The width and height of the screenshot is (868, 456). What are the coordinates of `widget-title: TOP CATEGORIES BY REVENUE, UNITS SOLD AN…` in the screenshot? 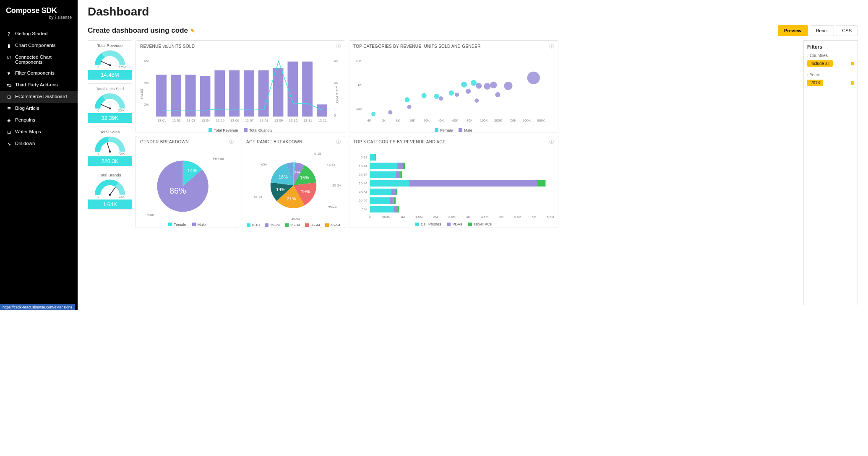 It's located at (417, 46).